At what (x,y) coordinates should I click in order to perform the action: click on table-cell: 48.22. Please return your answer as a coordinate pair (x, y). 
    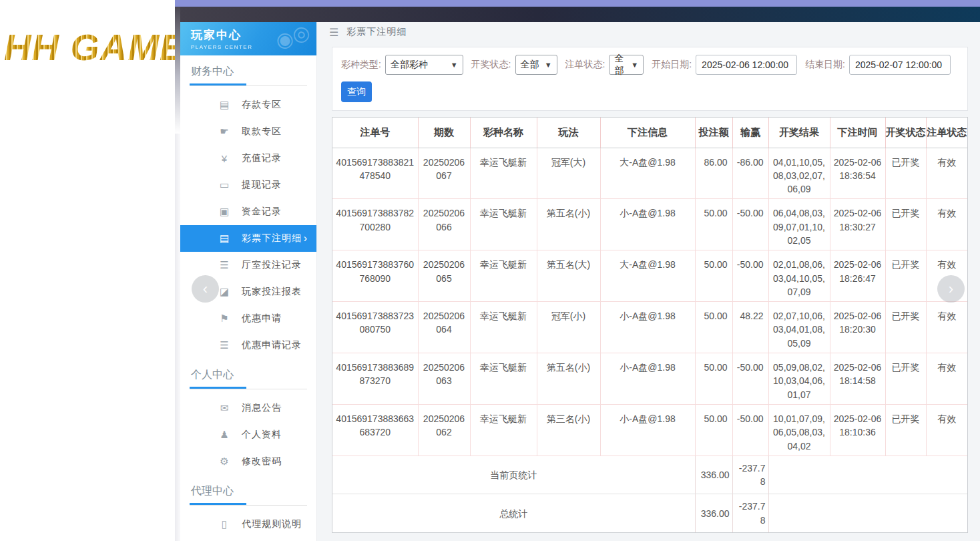
    Looking at the image, I should click on (750, 327).